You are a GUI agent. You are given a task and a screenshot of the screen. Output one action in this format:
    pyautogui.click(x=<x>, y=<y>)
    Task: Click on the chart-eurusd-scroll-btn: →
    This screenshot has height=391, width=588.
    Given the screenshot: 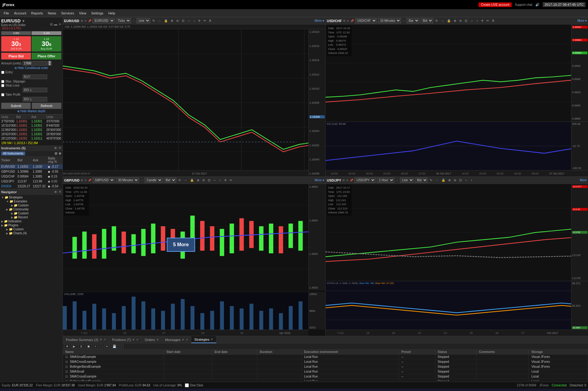 What is the action you would take?
    pyautogui.click(x=159, y=21)
    